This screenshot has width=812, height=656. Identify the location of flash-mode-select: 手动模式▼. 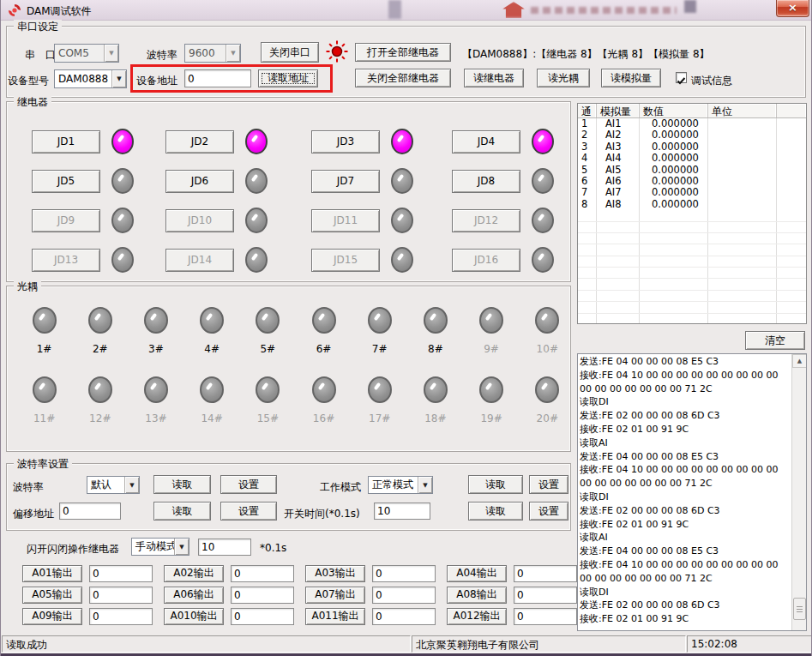
(160, 547).